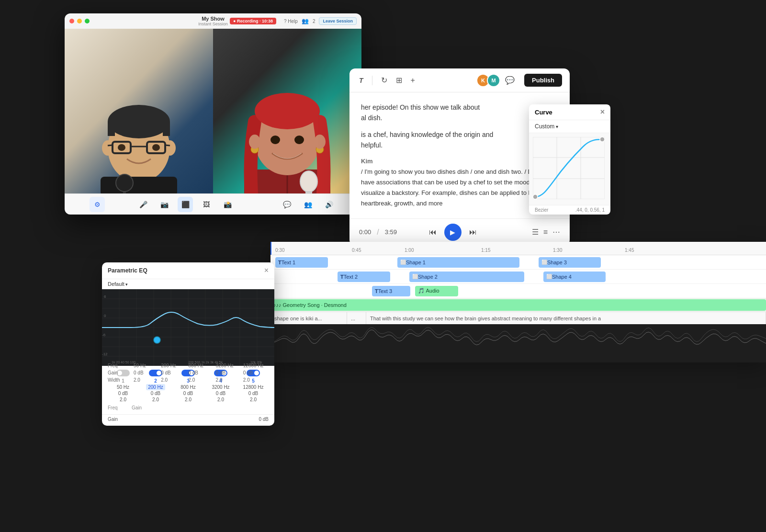  Describe the element at coordinates (557, 250) in the screenshot. I see `ruler-mark-4: 1:30` at that location.